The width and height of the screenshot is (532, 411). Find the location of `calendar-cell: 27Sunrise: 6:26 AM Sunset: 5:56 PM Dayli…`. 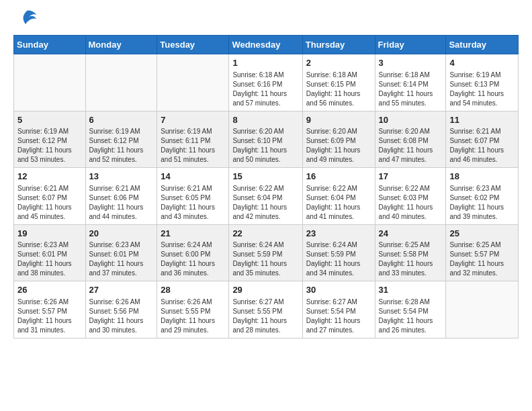

calendar-cell: 27Sunrise: 6:26 AM Sunset: 5:56 PM Dayli… is located at coordinates (121, 310).